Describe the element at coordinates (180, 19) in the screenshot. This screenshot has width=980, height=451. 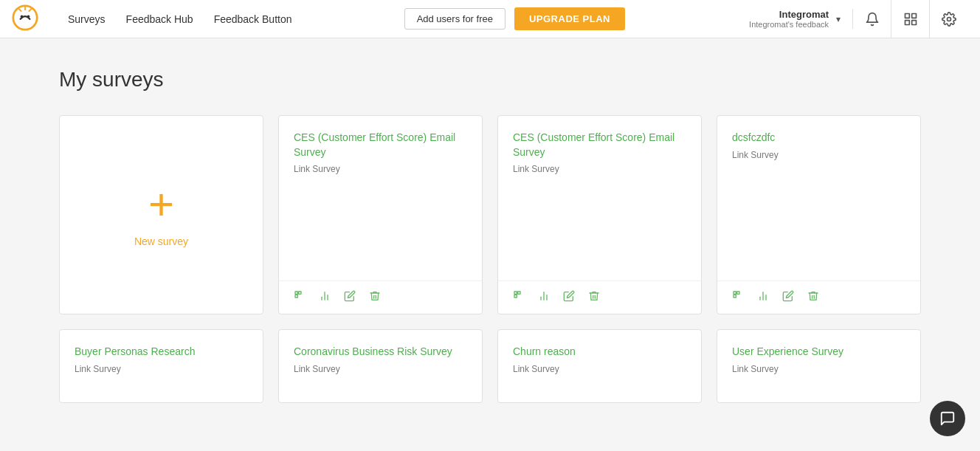
I see `main-nav: Surveys Feedback Hub Feedback Button` at that location.